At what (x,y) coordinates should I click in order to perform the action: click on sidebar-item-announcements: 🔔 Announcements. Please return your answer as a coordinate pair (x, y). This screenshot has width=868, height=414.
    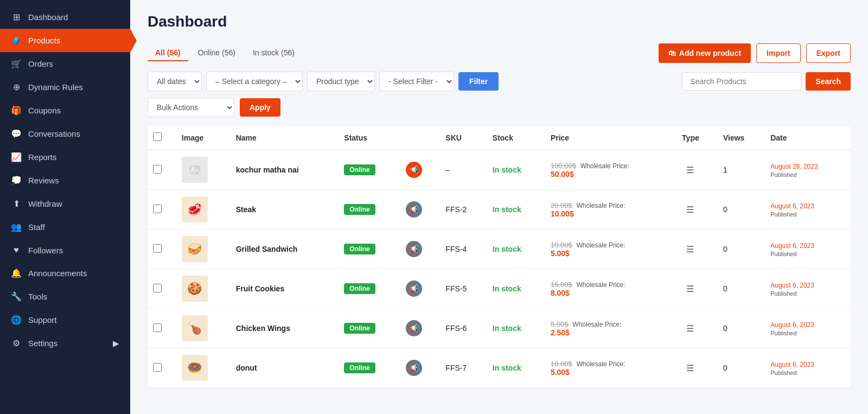
    Looking at the image, I should click on (65, 273).